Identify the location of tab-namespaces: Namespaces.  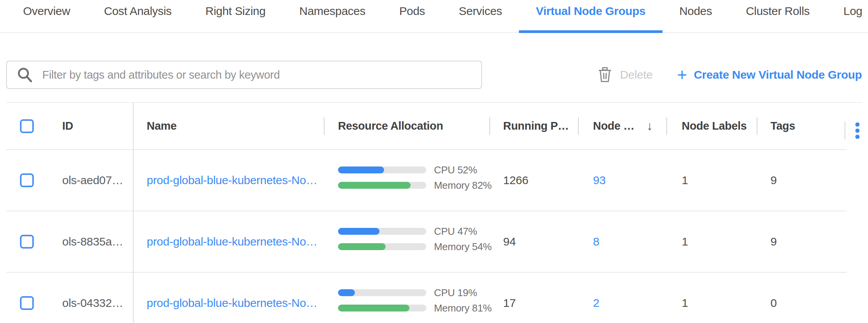
(332, 16).